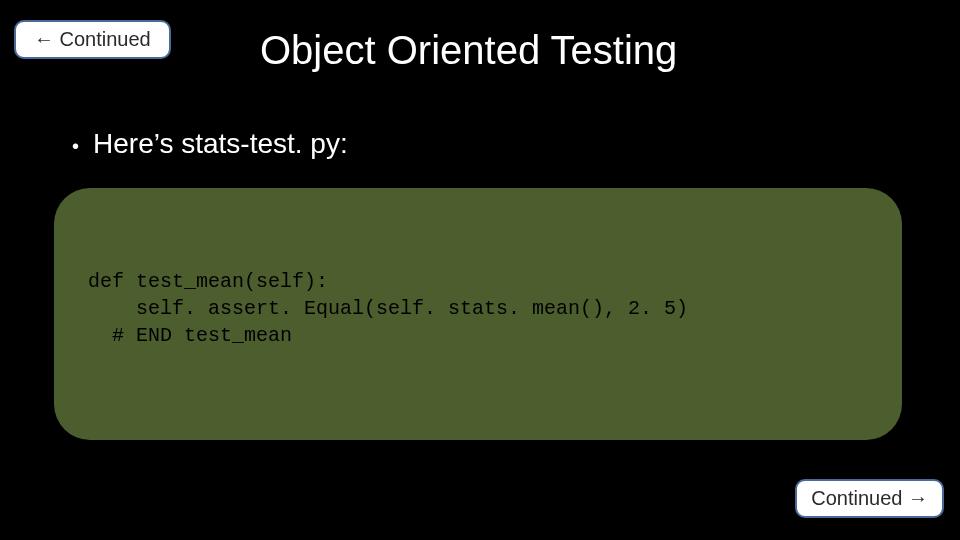 This screenshot has width=960, height=540. Describe the element at coordinates (468, 50) in the screenshot. I see `slide-title: Object Oriented Testing` at that location.